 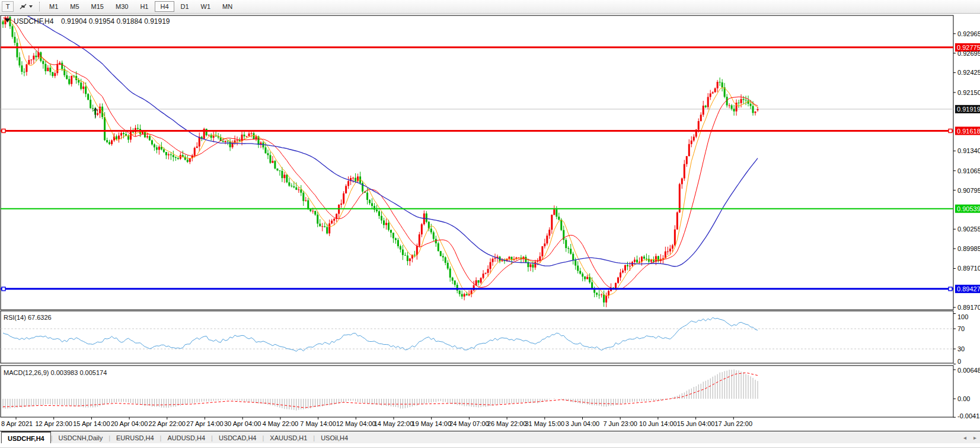 I want to click on macd-axis-label: 0.00648, so click(x=969, y=370).